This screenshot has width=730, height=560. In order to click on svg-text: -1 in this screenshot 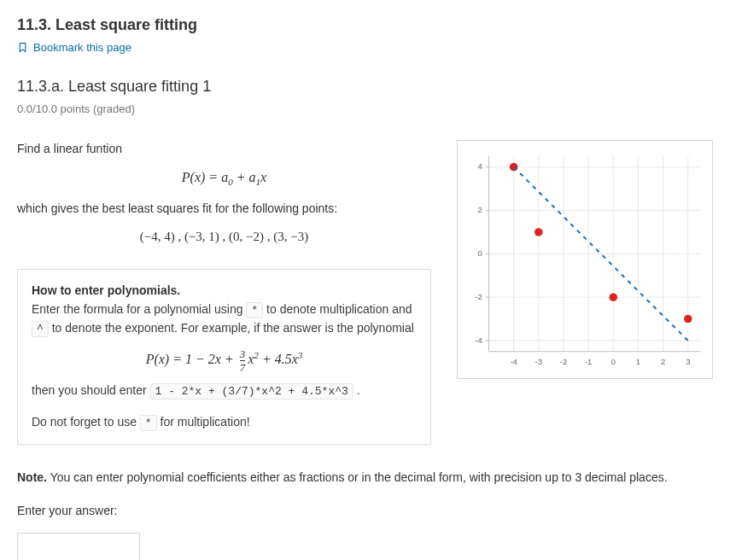, I will do `click(588, 362)`.